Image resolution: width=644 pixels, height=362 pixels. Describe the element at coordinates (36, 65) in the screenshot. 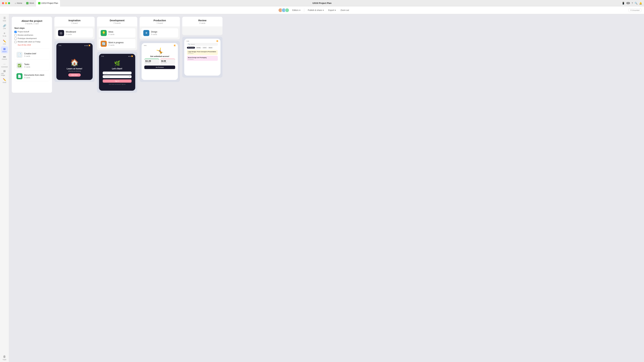

I see `tasks-info: Tasks 0 cards` at that location.